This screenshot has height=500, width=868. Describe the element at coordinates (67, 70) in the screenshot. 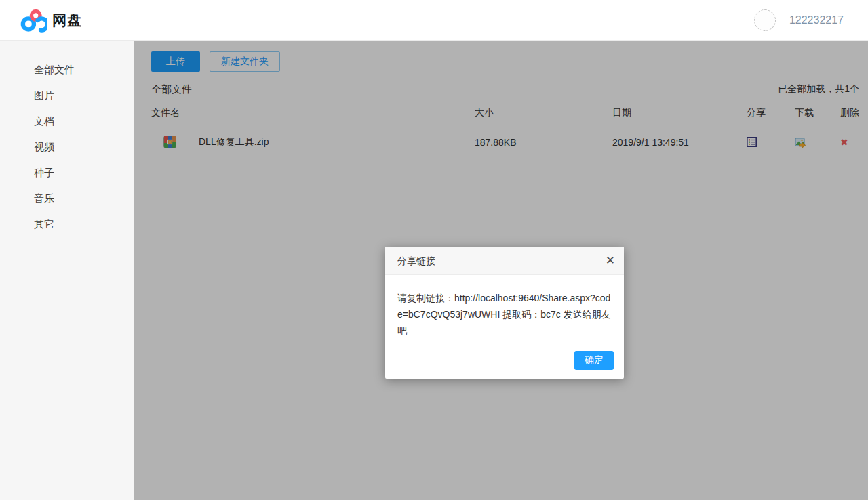

I see `sidebar-item-all-files: 全部文件` at that location.